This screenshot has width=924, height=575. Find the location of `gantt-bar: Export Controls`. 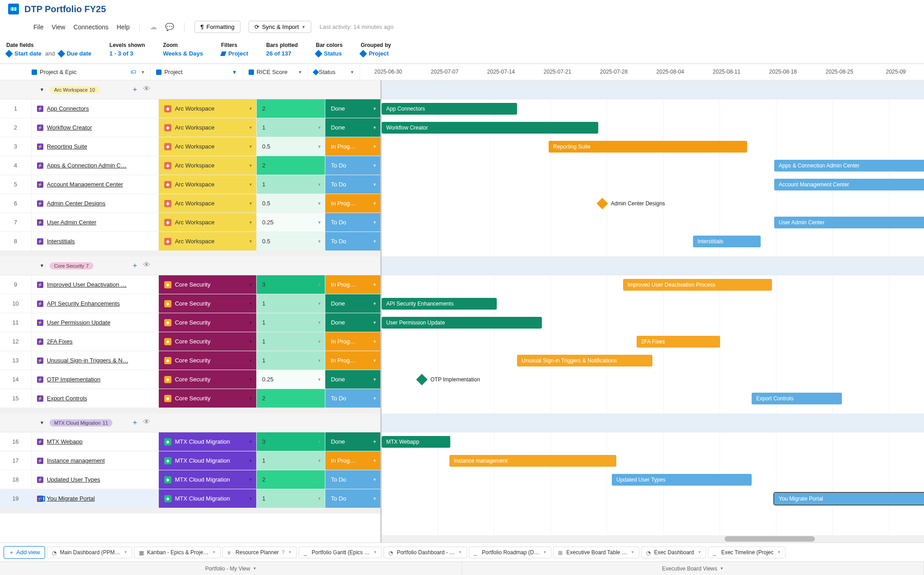

gantt-bar: Export Controls is located at coordinates (797, 399).